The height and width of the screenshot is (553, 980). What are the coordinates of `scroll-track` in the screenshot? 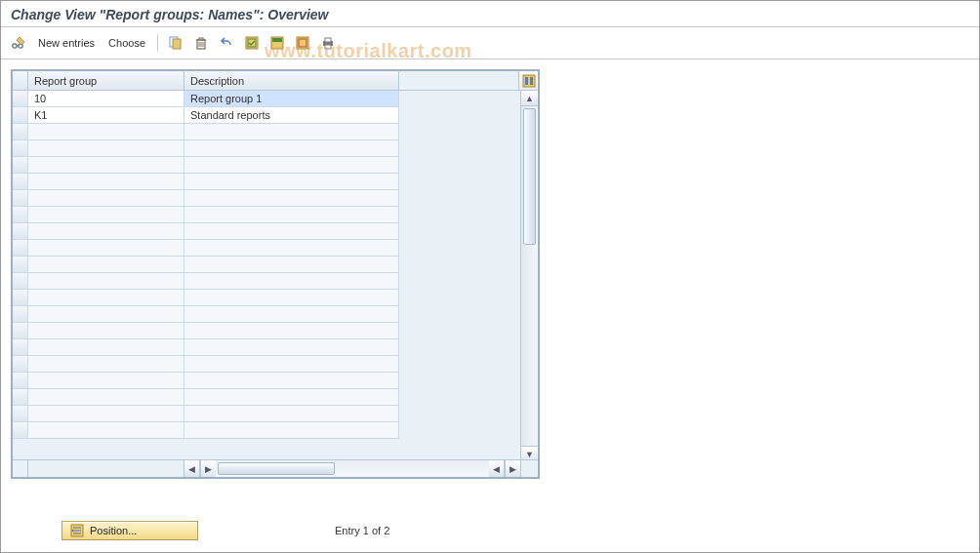 It's located at (529, 276).